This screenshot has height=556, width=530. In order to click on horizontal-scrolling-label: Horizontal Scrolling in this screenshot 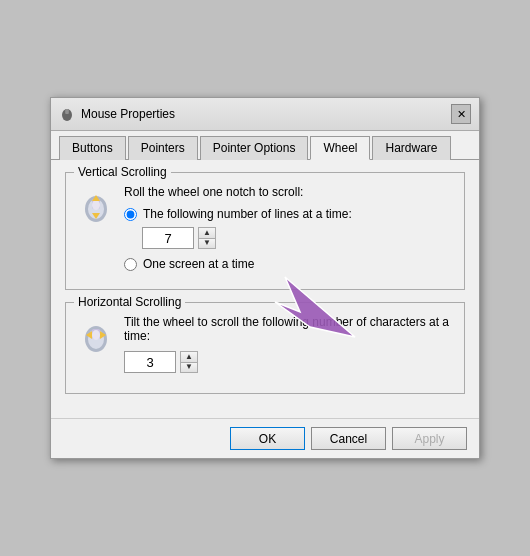, I will do `click(130, 302)`.